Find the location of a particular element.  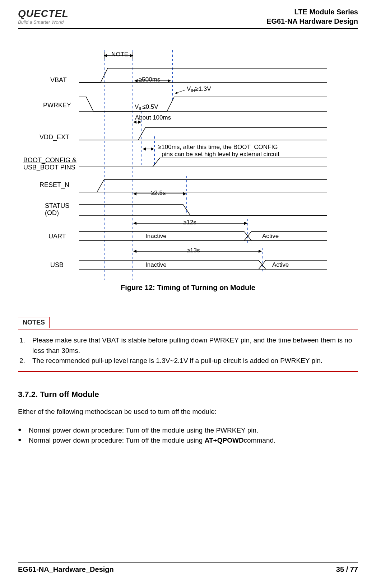

logo-subtext: Build a Smarter World is located at coordinates (43, 22).